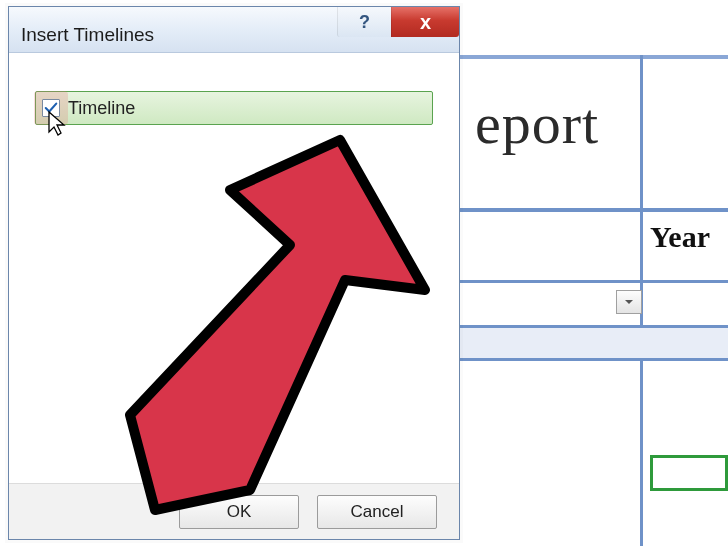  I want to click on chevron-down-icon, so click(629, 302).